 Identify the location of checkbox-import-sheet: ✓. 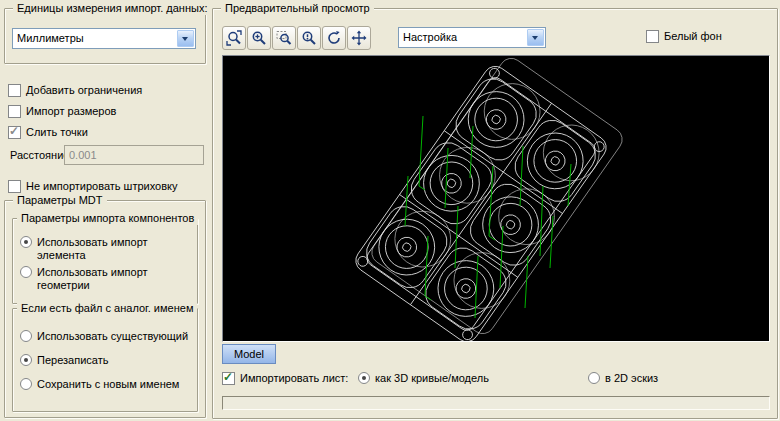
(228, 378).